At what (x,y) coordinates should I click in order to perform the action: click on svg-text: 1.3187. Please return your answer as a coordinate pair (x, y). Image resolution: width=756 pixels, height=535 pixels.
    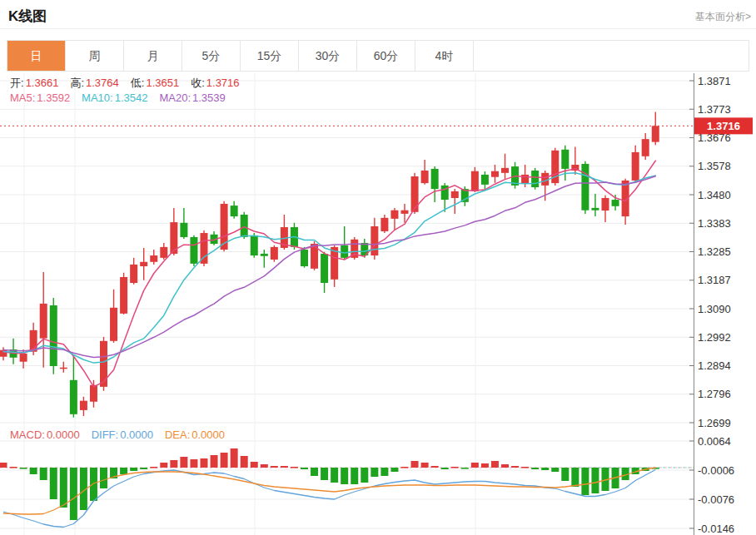
    Looking at the image, I should click on (714, 280).